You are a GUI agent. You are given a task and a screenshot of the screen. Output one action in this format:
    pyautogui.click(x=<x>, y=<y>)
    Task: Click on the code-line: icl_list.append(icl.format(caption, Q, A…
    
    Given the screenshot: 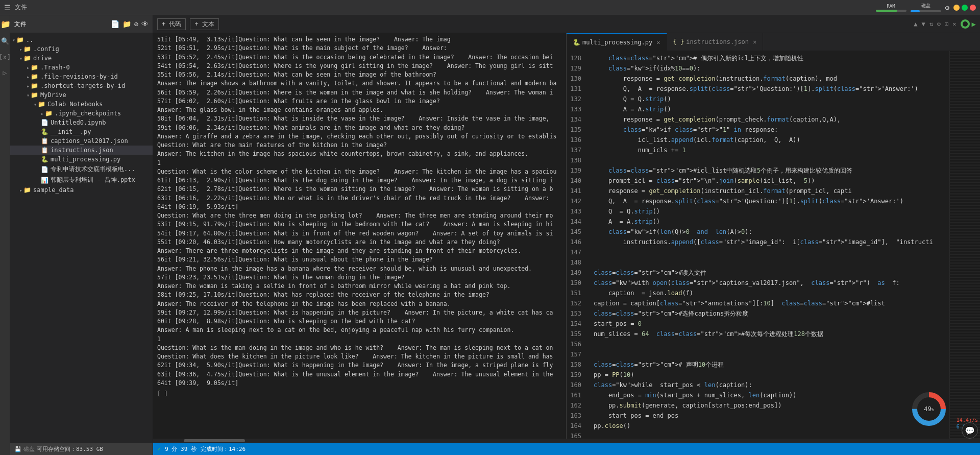 What is the action you would take?
    pyautogui.click(x=770, y=140)
    